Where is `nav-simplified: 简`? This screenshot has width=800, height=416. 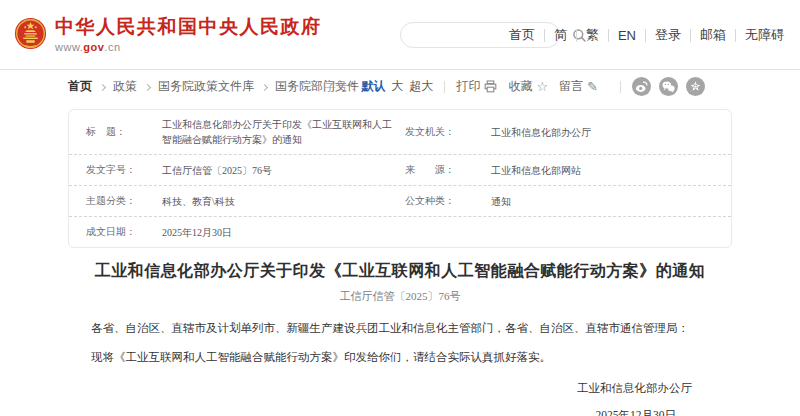 nav-simplified: 简 is located at coordinates (560, 35).